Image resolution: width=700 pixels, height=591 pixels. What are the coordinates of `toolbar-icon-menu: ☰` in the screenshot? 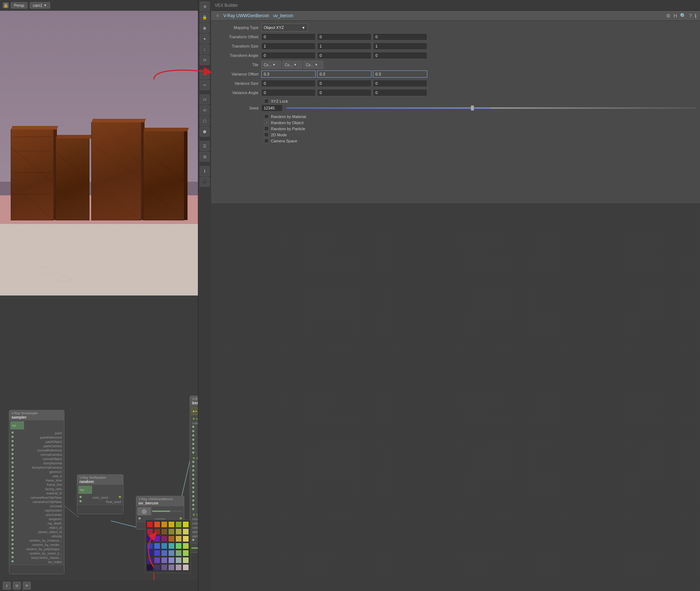 It's located at (205, 146).